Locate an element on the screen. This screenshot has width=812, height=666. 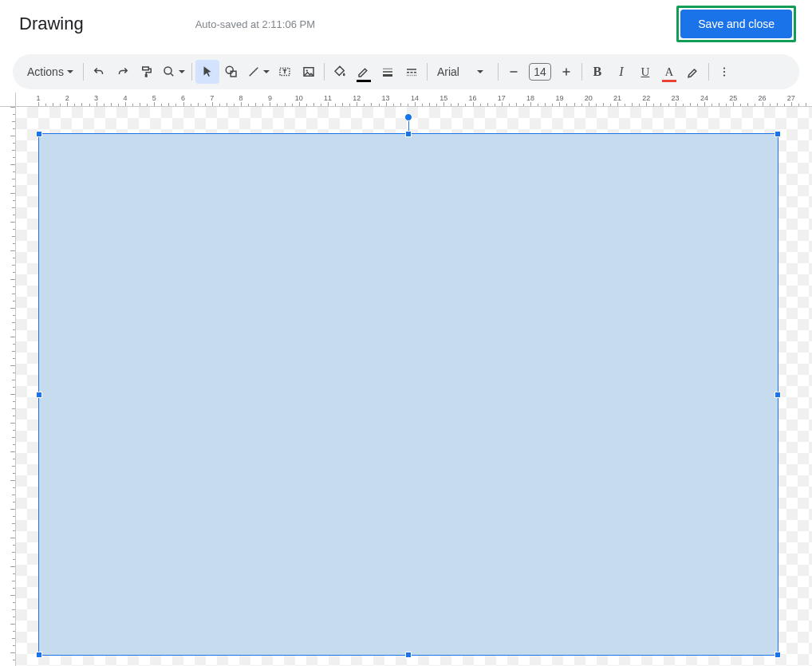
paint-roller-icon is located at coordinates (147, 72).